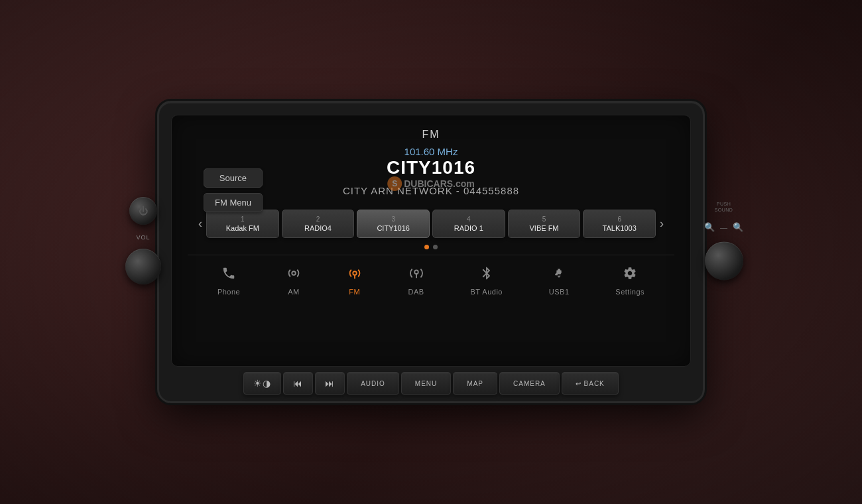 The image size is (862, 504). Describe the element at coordinates (630, 292) in the screenshot. I see `settings-label: Settings` at that location.